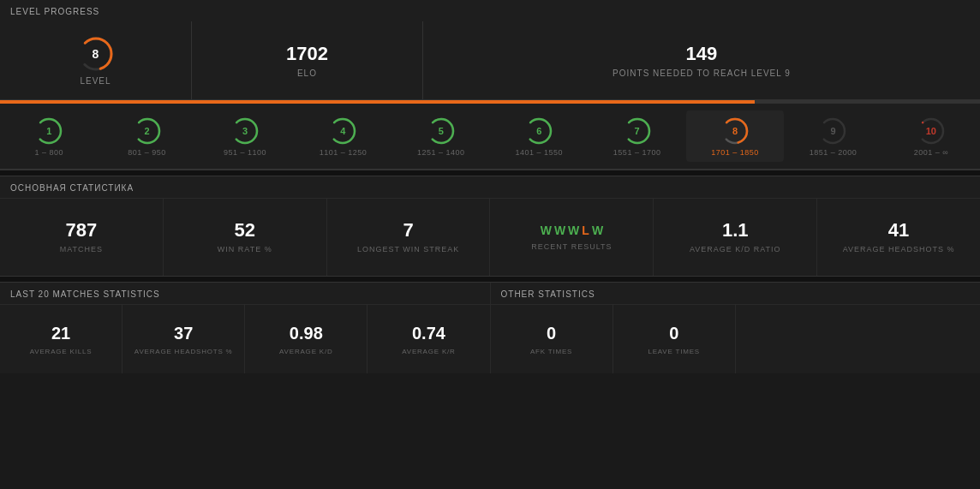  What do you see at coordinates (49, 136) in the screenshot?
I see `level-node-1: 1 1 – 800` at bounding box center [49, 136].